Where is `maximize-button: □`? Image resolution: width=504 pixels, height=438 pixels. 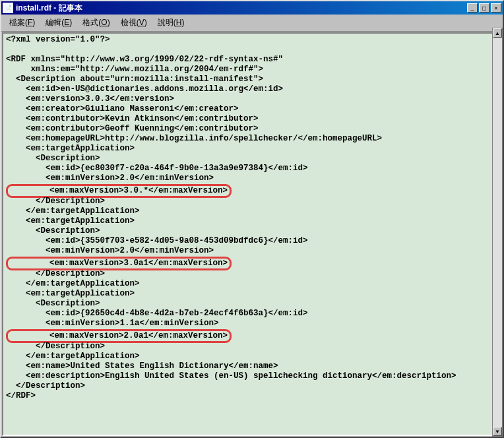
maximize-button: □ is located at coordinates (484, 8).